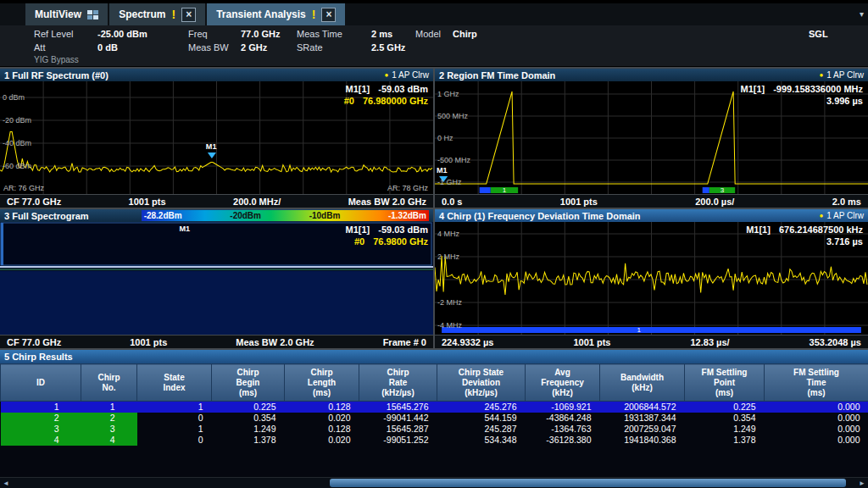  I want to click on chirp-result-row: 3311.2490.12815645.287245.287-1364.76320…, so click(434, 429).